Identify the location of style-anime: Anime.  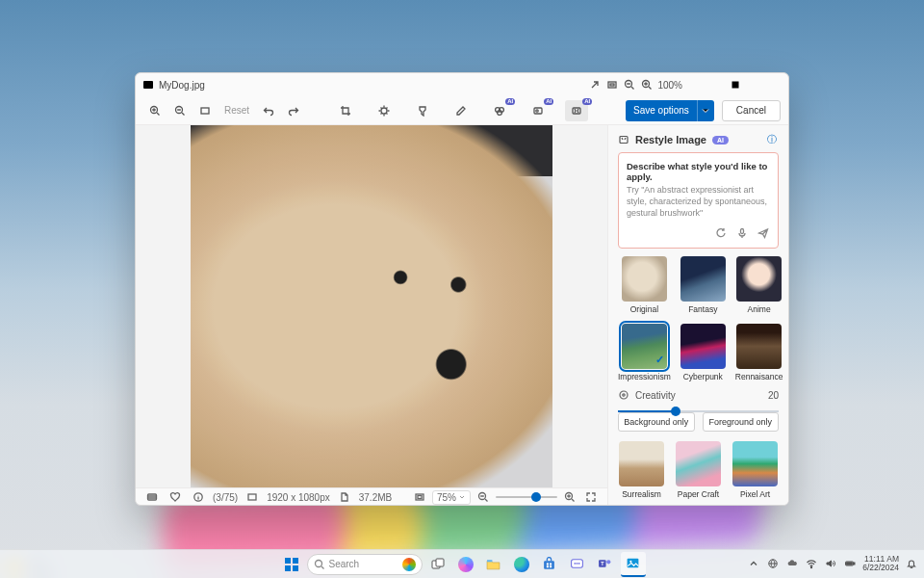
(759, 285).